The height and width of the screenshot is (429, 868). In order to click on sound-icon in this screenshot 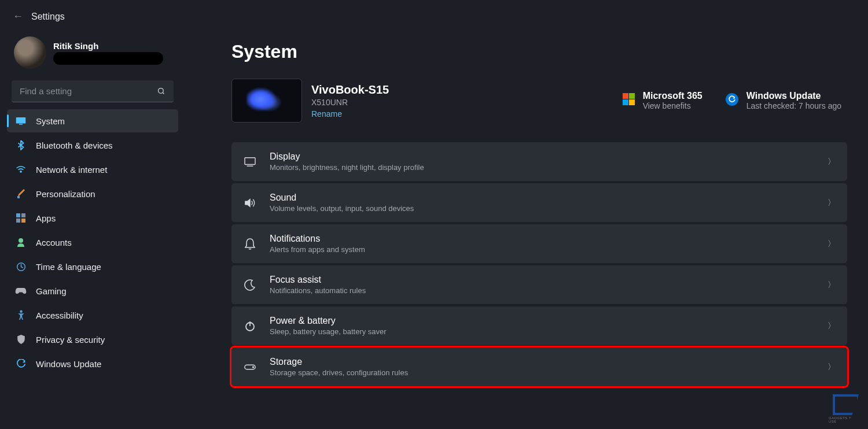, I will do `click(250, 203)`.